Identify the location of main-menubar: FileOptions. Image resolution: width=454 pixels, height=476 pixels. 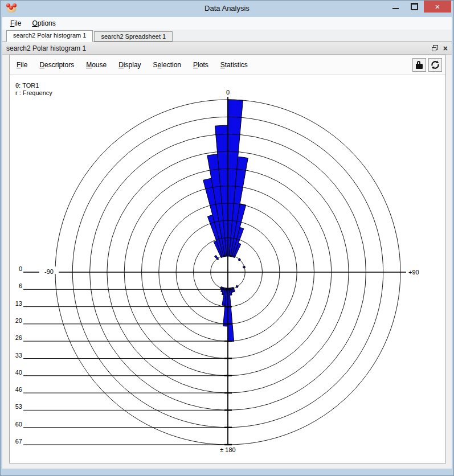
(227, 23).